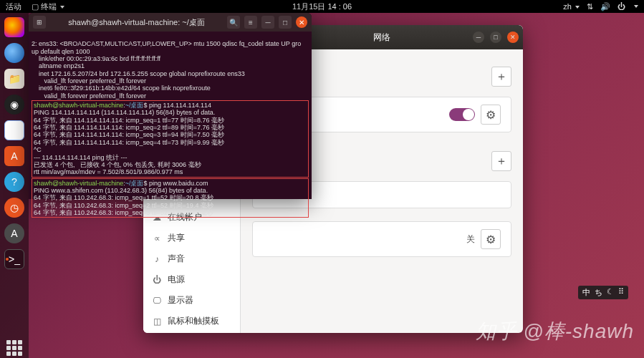 This screenshot has height=358, width=644. I want to click on terminal-maximize-button: □, so click(285, 22).